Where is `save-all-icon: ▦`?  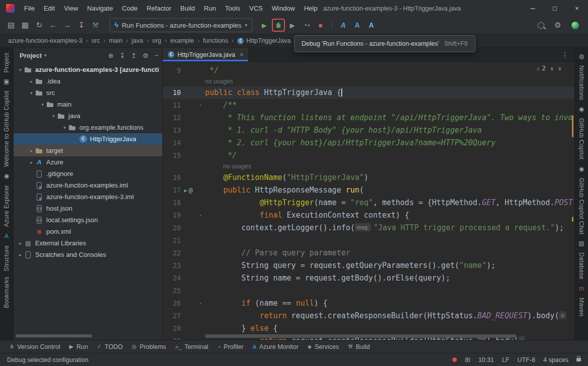 save-all-icon: ▦ is located at coordinates (25, 25).